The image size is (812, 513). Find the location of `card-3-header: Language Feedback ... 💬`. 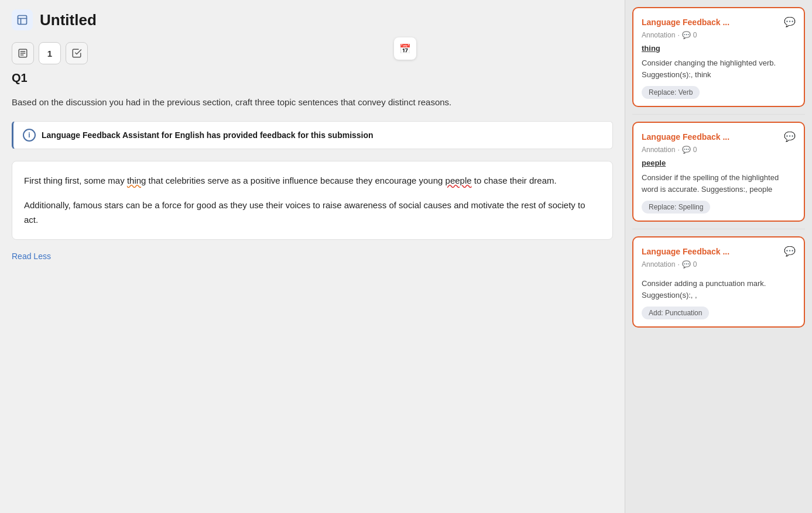

card-3-header: Language Feedback ... 💬 is located at coordinates (719, 252).